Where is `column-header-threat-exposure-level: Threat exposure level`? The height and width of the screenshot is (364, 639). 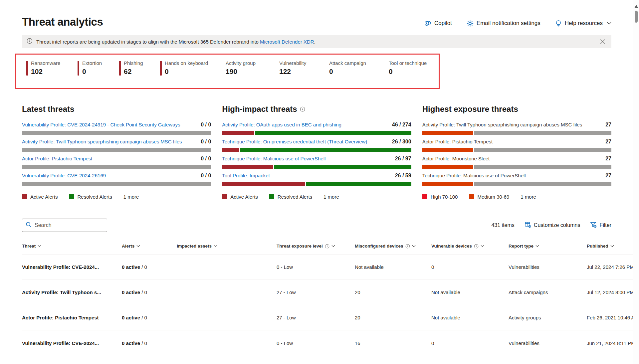 column-header-threat-exposure-level: Threat exposure level is located at coordinates (316, 246).